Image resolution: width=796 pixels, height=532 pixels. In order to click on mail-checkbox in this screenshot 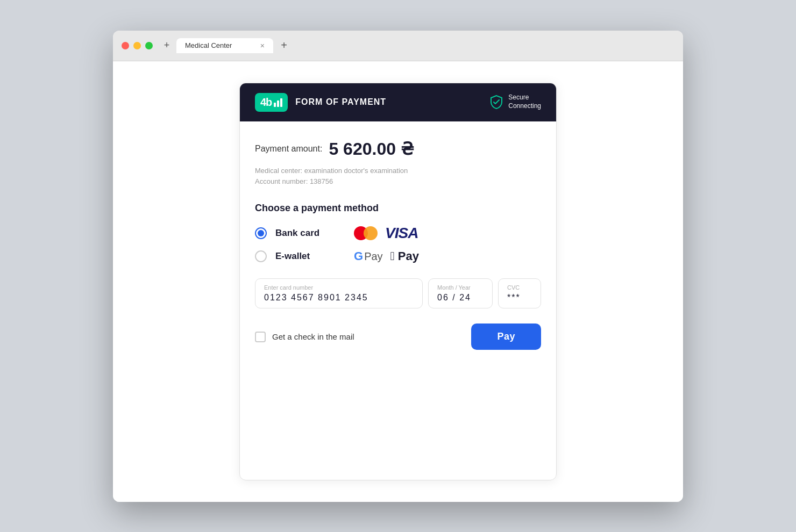, I will do `click(260, 337)`.